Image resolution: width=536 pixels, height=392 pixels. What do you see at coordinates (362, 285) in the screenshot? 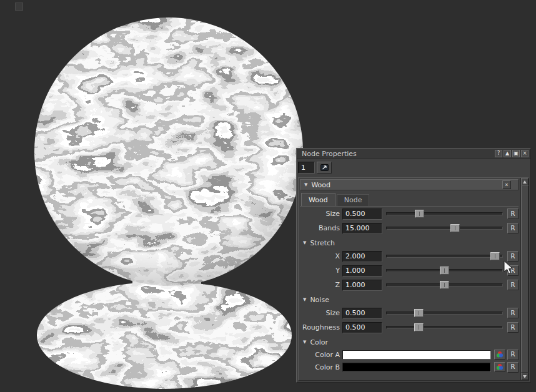
I see `stretch-z-value-field: 1.000` at bounding box center [362, 285].